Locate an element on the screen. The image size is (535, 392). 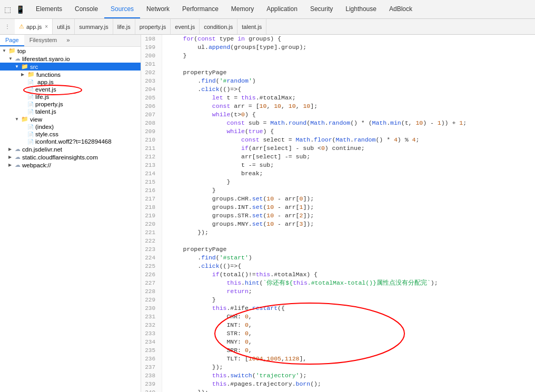
tree-item-label: webpack:// is located at coordinates (37, 165).